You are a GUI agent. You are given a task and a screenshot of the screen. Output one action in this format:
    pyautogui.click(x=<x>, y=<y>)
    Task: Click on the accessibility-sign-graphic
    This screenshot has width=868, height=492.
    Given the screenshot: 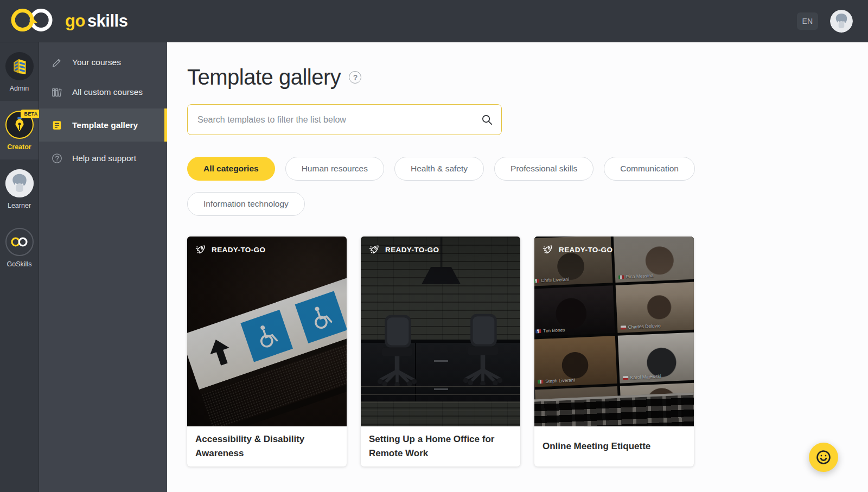 What is the action you would take?
    pyautogui.click(x=267, y=349)
    